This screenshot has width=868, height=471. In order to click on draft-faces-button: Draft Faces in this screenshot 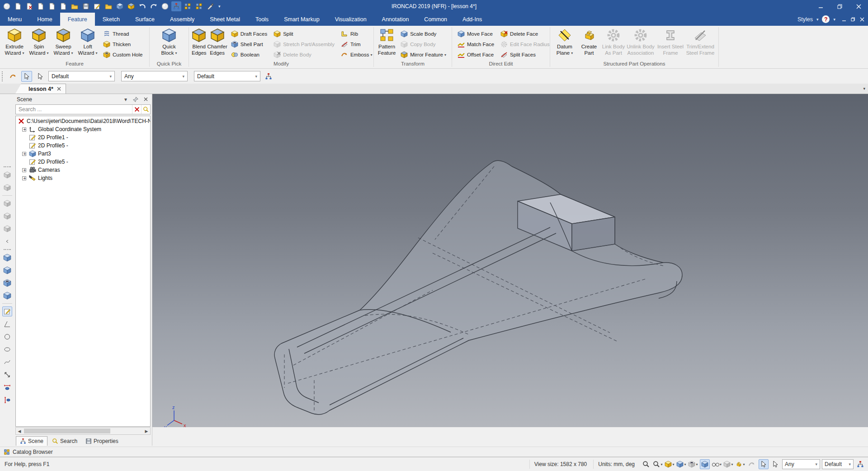, I will do `click(249, 33)`.